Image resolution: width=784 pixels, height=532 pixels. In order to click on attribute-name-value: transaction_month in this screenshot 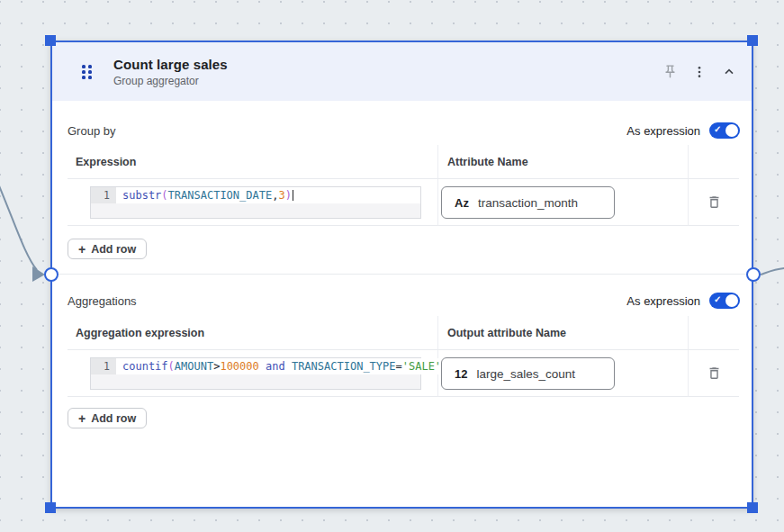, I will do `click(527, 203)`.